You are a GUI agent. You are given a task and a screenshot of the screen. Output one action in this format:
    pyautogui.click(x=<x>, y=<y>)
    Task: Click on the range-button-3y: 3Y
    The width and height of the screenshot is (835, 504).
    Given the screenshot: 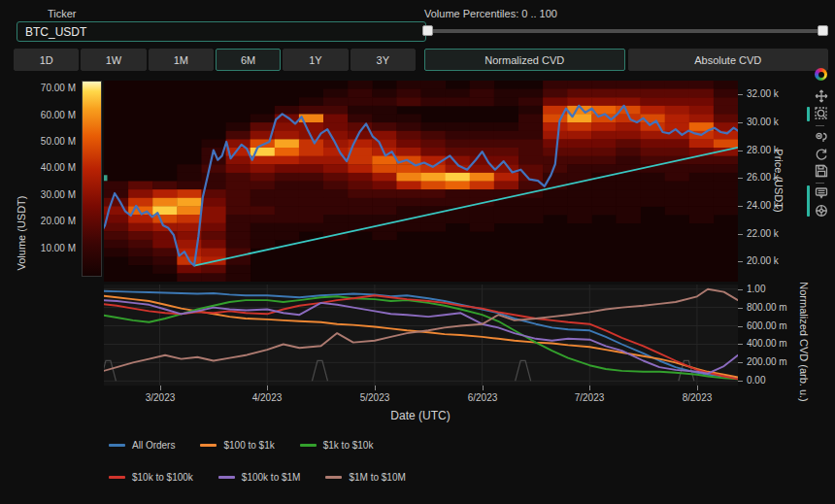 What is the action you would take?
    pyautogui.click(x=383, y=60)
    